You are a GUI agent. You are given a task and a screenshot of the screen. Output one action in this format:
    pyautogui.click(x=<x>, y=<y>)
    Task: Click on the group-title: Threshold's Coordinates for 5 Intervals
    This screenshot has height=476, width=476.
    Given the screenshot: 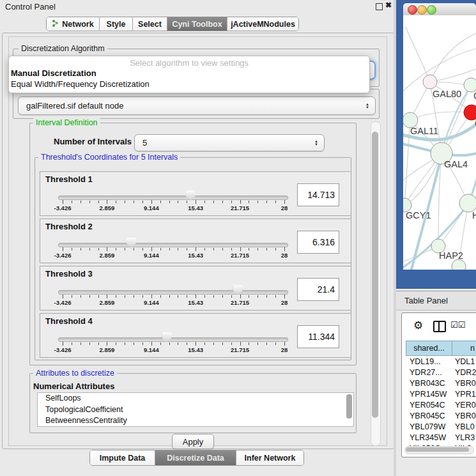 What is the action you would take?
    pyautogui.click(x=109, y=157)
    